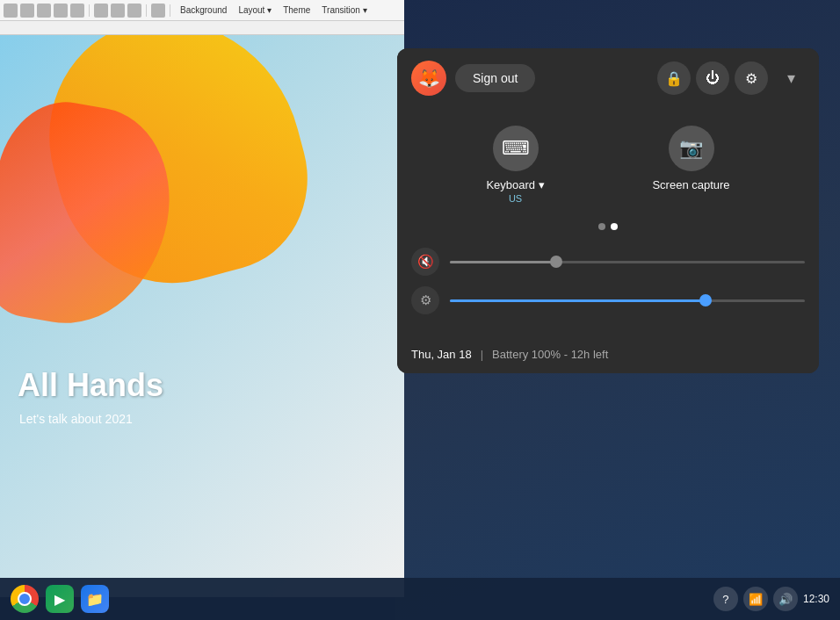 The image size is (840, 620). Describe the element at coordinates (25, 599) in the screenshot. I see `chrome-icon` at that location.